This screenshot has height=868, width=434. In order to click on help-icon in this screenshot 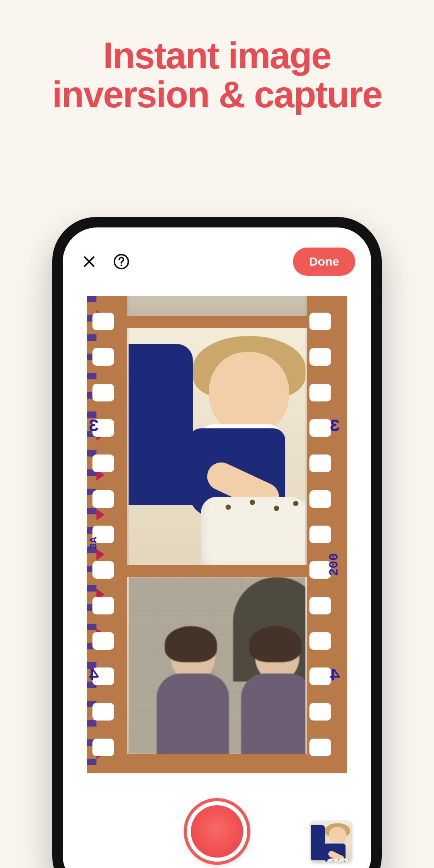, I will do `click(121, 262)`.